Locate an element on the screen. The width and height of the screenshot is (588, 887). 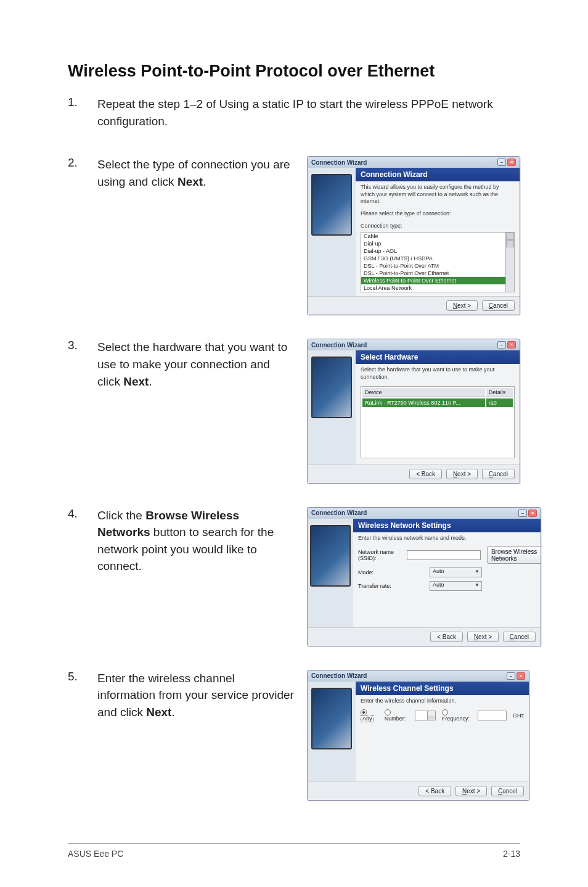
step-3-text: Select the hardware that you want to use… is located at coordinates (196, 364).